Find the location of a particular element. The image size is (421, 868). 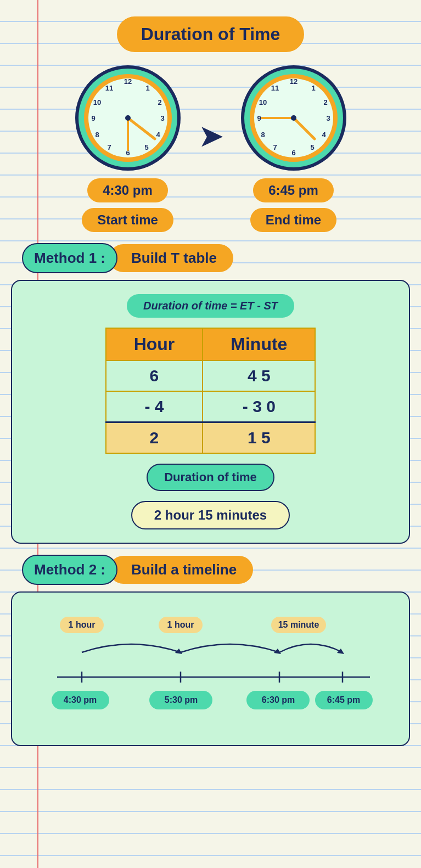

table-row-result: 2 1 5 is located at coordinates (211, 438).